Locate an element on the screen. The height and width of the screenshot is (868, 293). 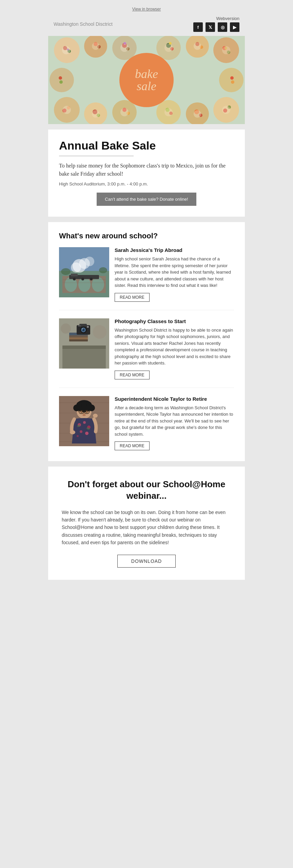
bake-sale-circle: bake sale is located at coordinates (146, 80).